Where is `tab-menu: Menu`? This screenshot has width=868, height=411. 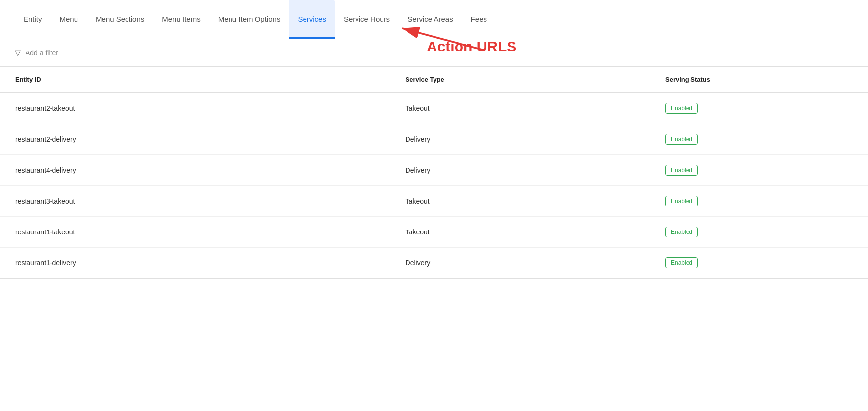 tab-menu: Menu is located at coordinates (69, 20).